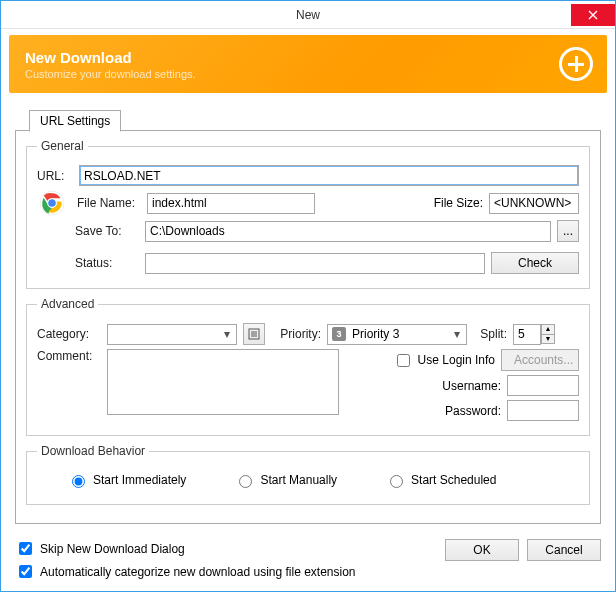 This screenshot has height=592, width=616. What do you see at coordinates (308, 120) in the screenshot?
I see `tabstrip: URL Settings` at bounding box center [308, 120].